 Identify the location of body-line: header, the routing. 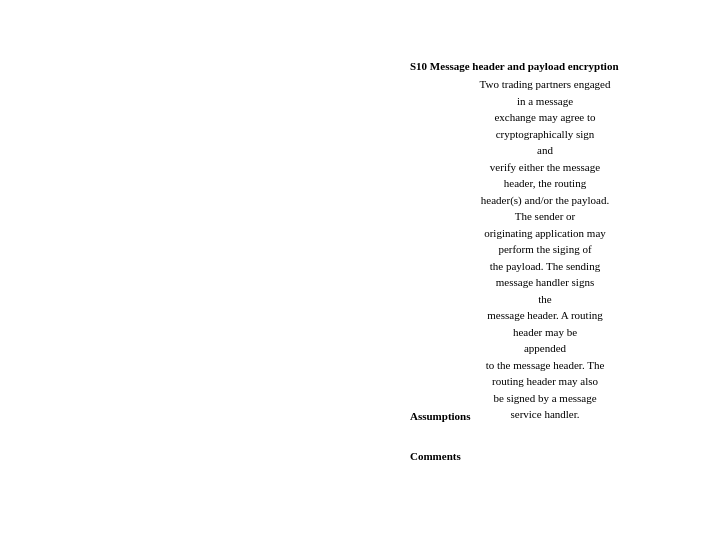
(545, 184).